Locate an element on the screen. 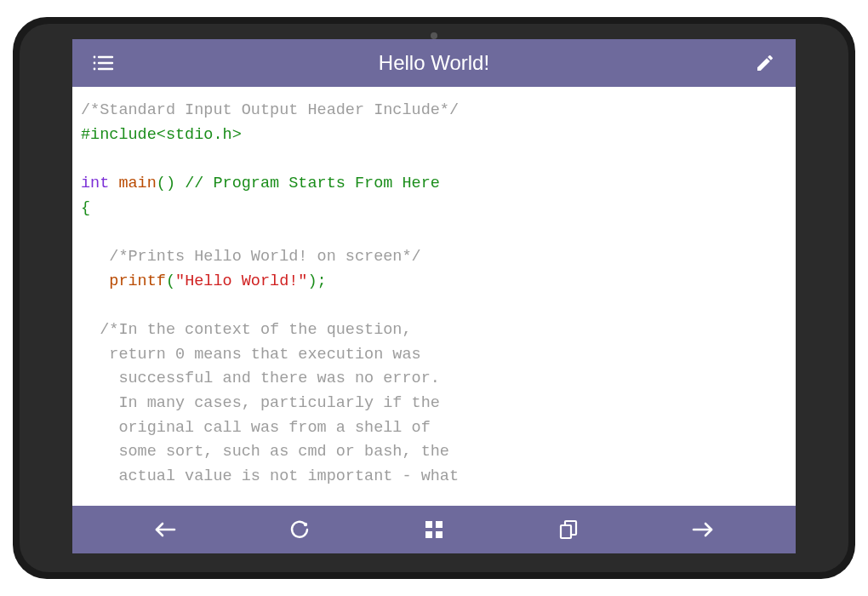 Image resolution: width=868 pixels, height=596 pixels. refresh-button is located at coordinates (300, 530).